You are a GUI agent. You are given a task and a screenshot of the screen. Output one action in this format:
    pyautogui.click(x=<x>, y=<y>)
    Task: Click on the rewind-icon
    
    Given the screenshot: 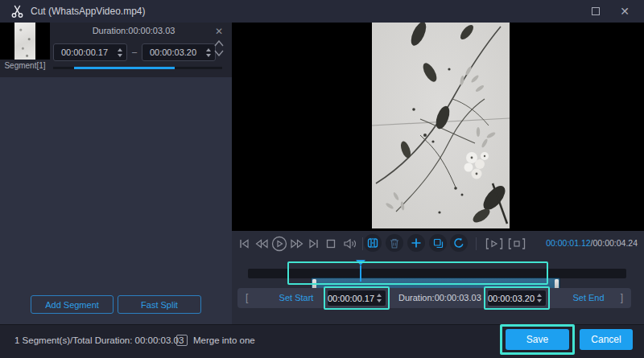 What is the action you would take?
    pyautogui.click(x=262, y=244)
    